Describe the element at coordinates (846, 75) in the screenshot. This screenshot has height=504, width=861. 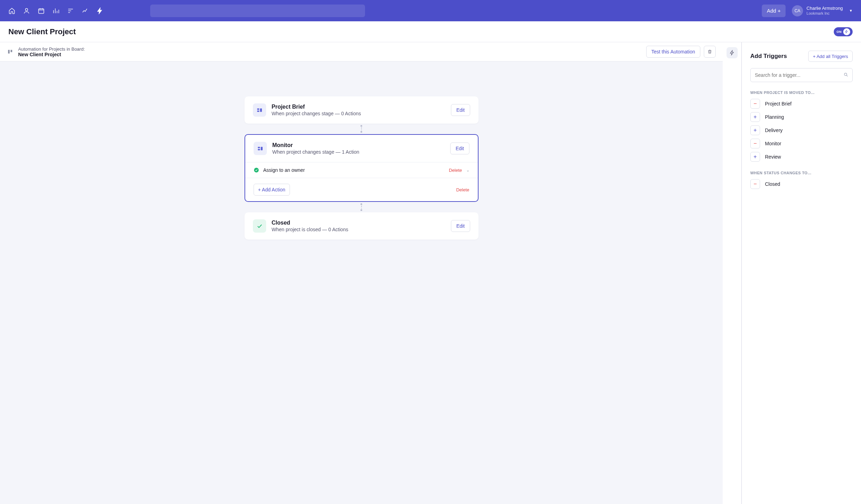
I see `search-icon` at that location.